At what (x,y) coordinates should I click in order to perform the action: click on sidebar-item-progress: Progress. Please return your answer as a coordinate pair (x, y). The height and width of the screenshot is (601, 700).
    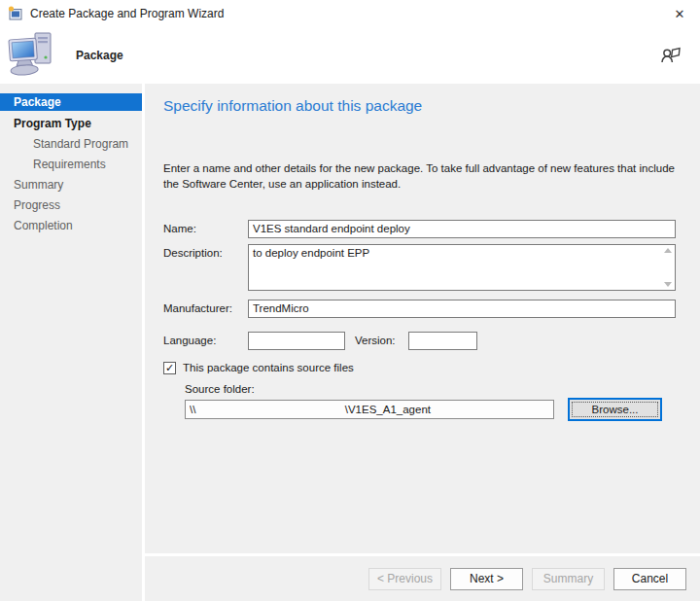
    Looking at the image, I should click on (71, 205).